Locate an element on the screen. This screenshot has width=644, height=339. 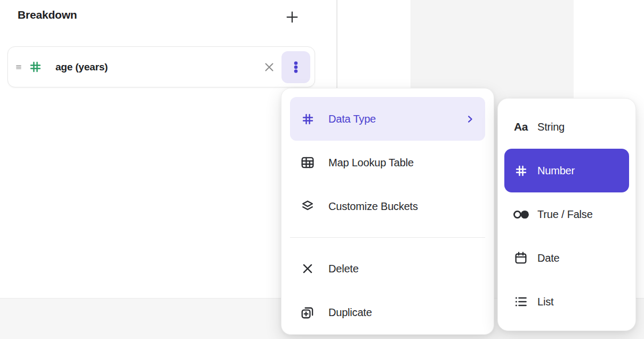
submenu-item-string: Aa String is located at coordinates (567, 127).